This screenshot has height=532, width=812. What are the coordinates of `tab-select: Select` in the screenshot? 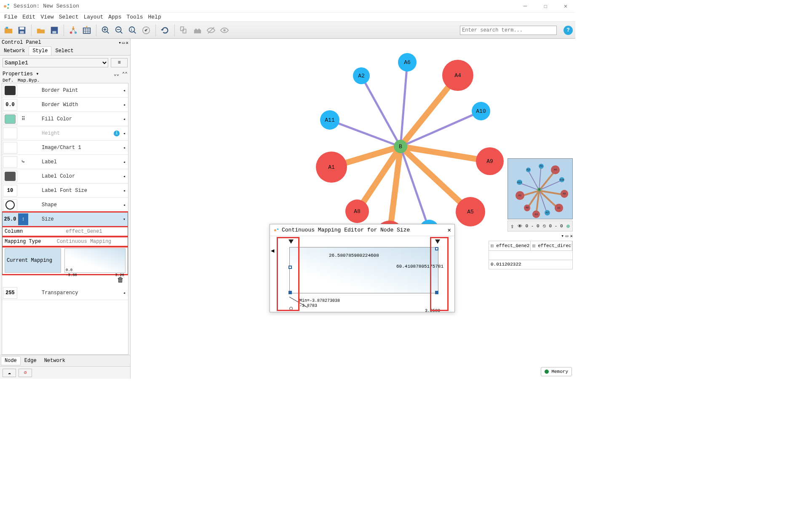 It's located at (64, 51).